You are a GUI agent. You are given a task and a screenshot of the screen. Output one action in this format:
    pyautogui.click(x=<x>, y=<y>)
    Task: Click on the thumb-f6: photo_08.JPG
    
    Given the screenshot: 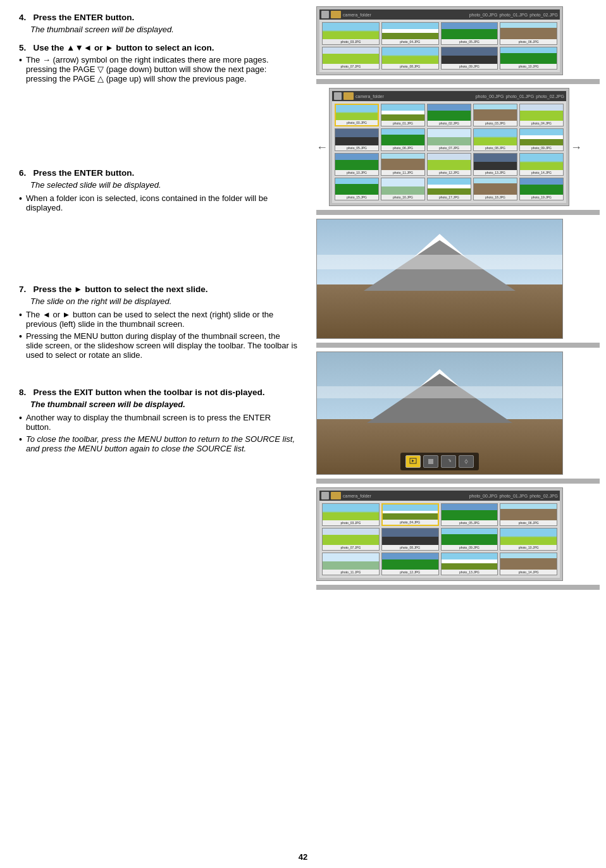 What is the action you would take?
    pyautogui.click(x=410, y=539)
    